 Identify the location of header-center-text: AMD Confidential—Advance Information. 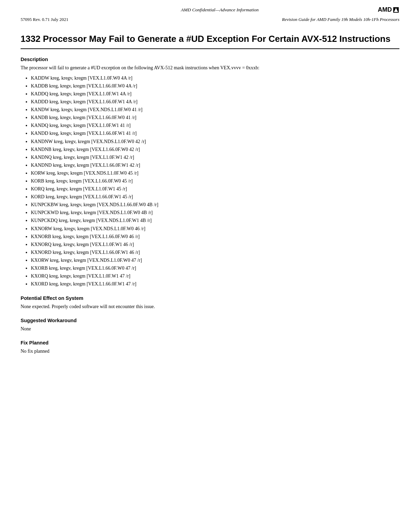
(220, 10).